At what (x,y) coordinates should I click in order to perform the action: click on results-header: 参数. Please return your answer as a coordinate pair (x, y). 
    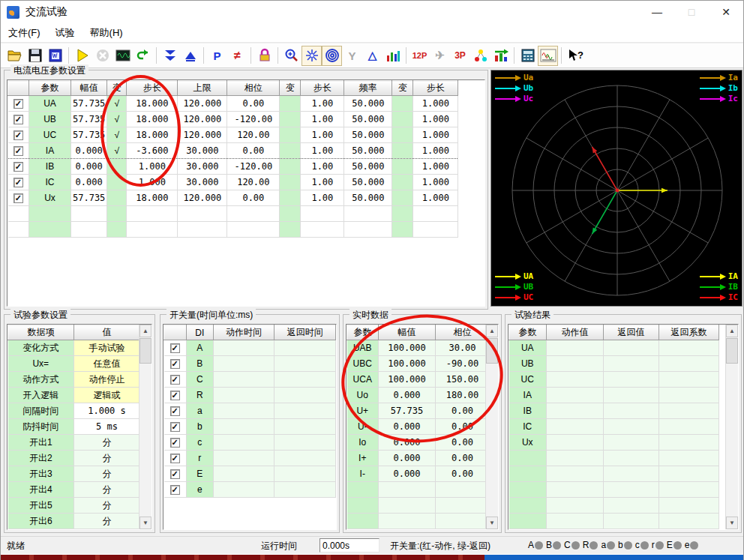
    Looking at the image, I should click on (528, 333).